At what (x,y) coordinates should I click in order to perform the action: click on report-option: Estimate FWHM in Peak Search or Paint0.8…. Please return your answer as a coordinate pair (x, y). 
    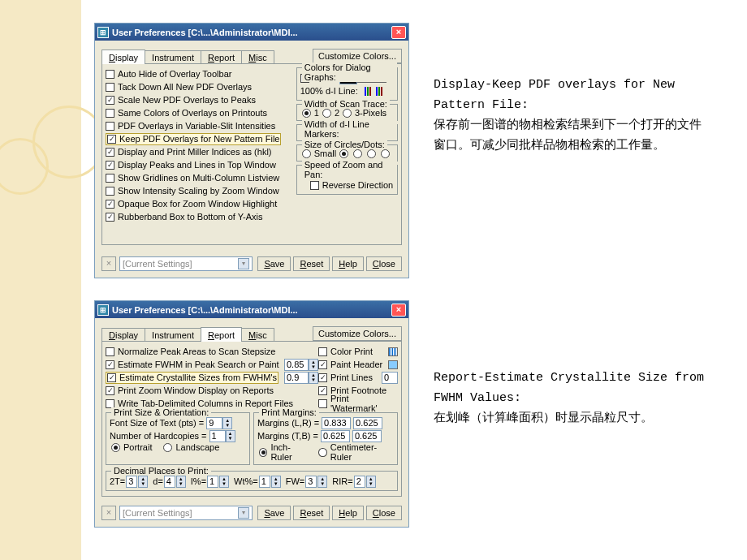
    Looking at the image, I should click on (212, 364).